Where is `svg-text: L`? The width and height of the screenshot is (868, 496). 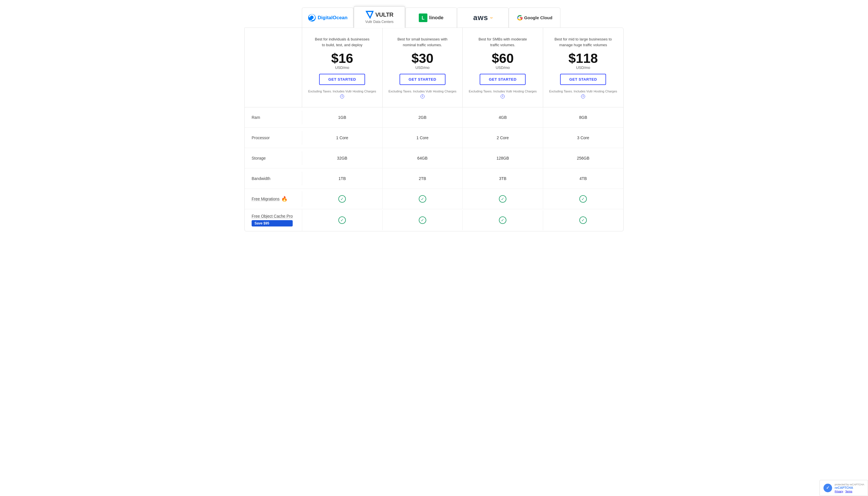 svg-text: L is located at coordinates (423, 18).